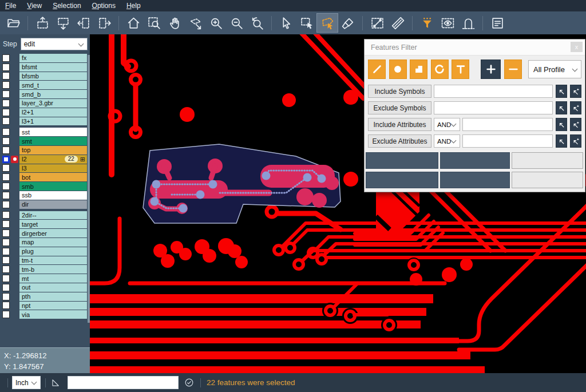 This screenshot has width=586, height=392. I want to click on layer-cell: 2dir--, so click(53, 215).